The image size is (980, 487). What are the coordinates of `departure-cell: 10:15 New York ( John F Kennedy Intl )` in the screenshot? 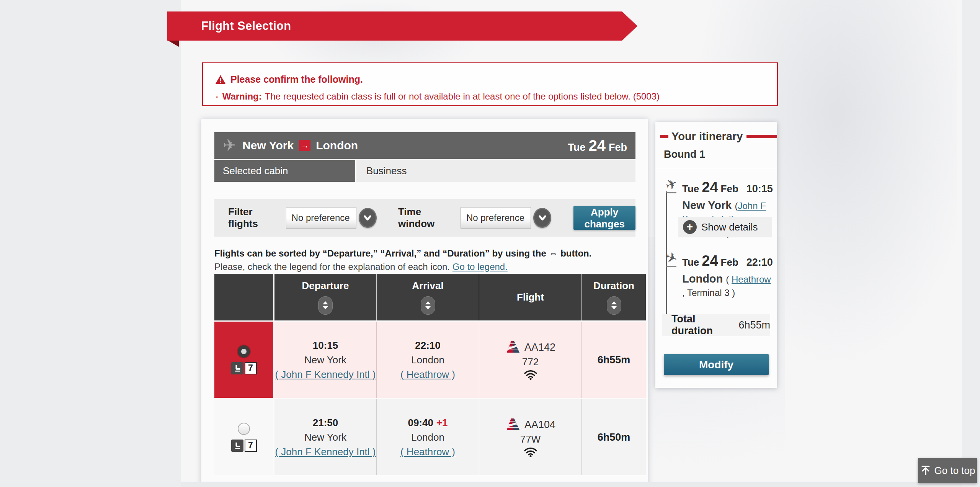 It's located at (325, 360).